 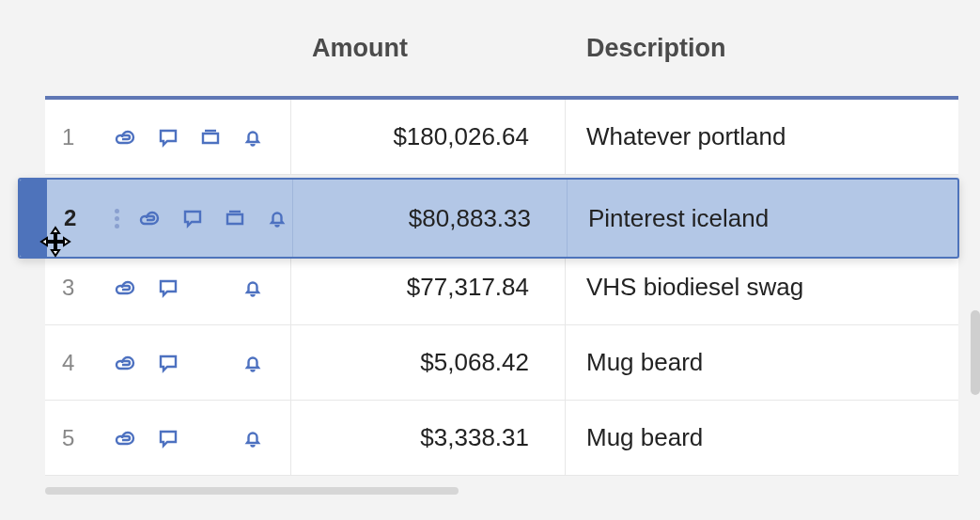 I want to click on dragged-row: 2 $80,883.33 Pinterest iceland, so click(x=489, y=218).